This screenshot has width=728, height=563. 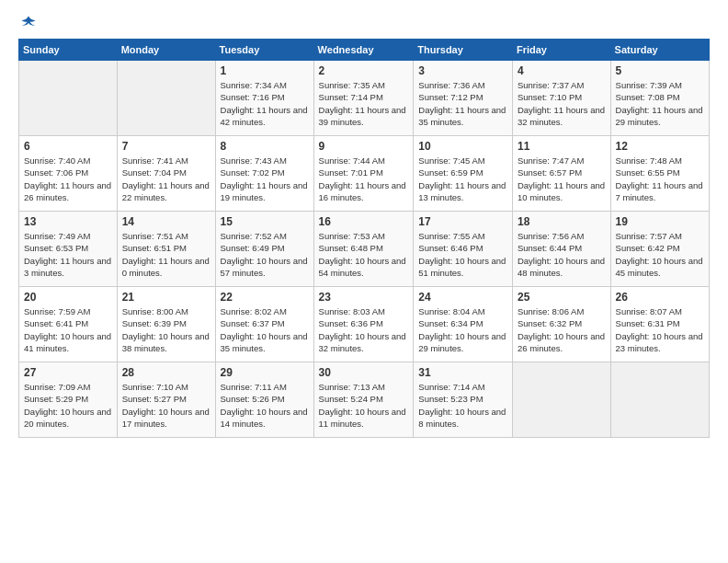 What do you see at coordinates (660, 297) in the screenshot?
I see `day-number: 26` at bounding box center [660, 297].